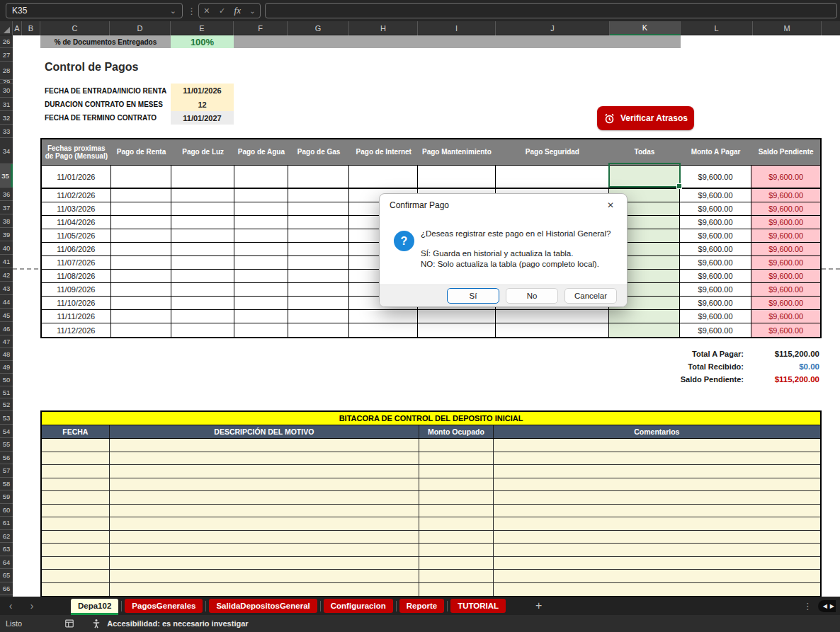 This screenshot has width=840, height=632. What do you see at coordinates (6, 418) in the screenshot?
I see `row-header-53: 53` at bounding box center [6, 418].